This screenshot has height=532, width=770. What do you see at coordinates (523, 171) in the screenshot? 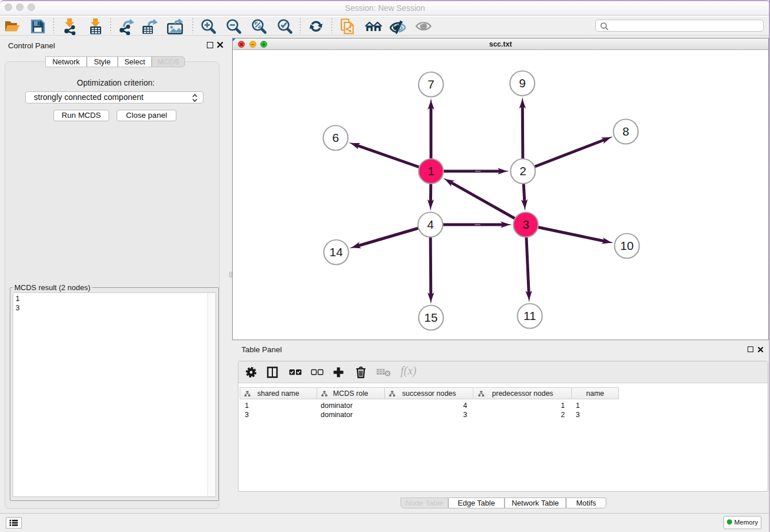
I see `svg-text: 2` at bounding box center [523, 171].